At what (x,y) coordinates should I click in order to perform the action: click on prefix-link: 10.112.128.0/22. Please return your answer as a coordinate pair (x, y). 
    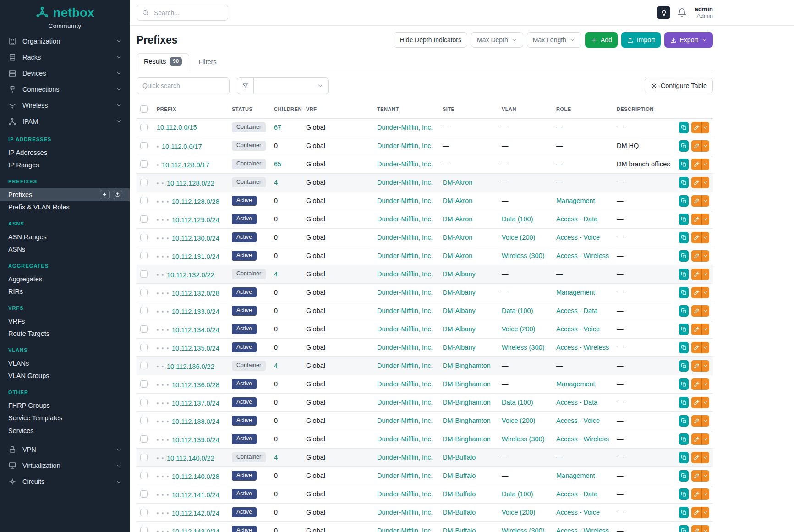
    Looking at the image, I should click on (191, 183).